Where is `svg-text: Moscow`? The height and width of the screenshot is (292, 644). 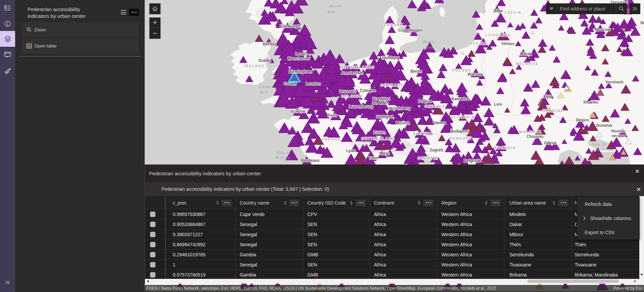
svg-text: Moscow is located at coordinates (603, 30).